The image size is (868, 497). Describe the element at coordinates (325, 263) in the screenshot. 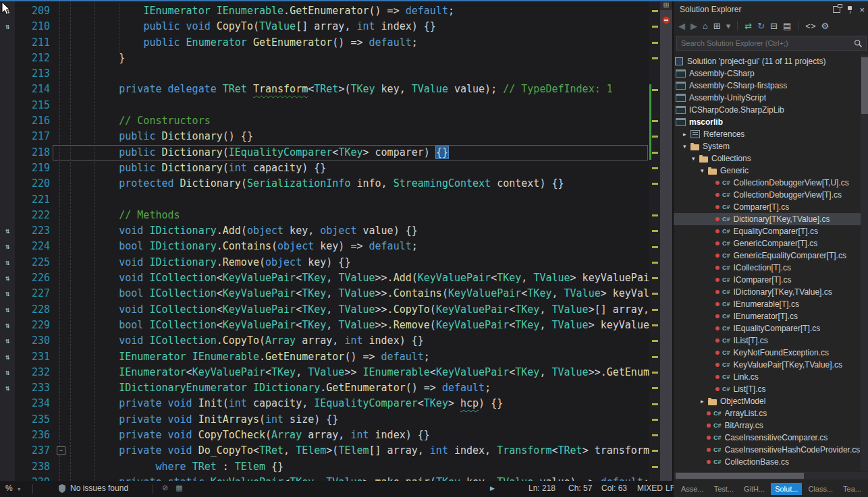

I see `code-line: ⇅225 void IDictionary.Remove(object key)…` at that location.